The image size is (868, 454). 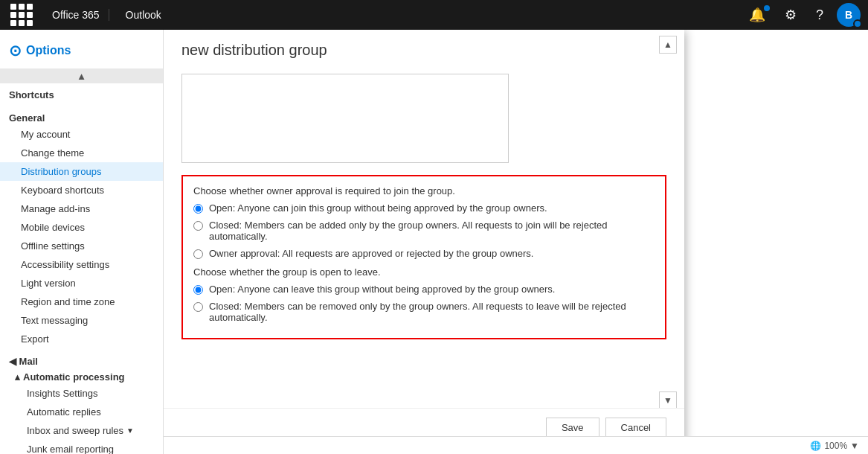 I want to click on cancel-button: Cancel, so click(x=636, y=427).